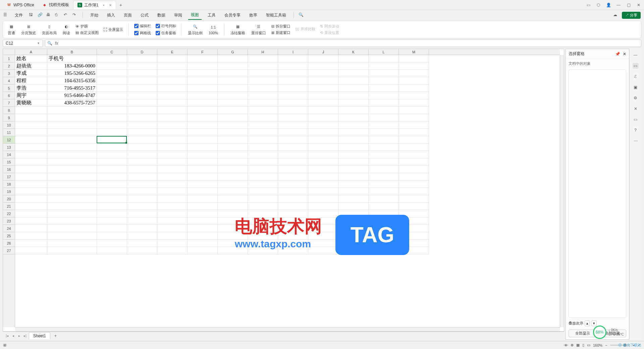 This screenshot has width=644, height=349. What do you see at coordinates (9, 229) in the screenshot?
I see `row-header-24: 24` at bounding box center [9, 229].